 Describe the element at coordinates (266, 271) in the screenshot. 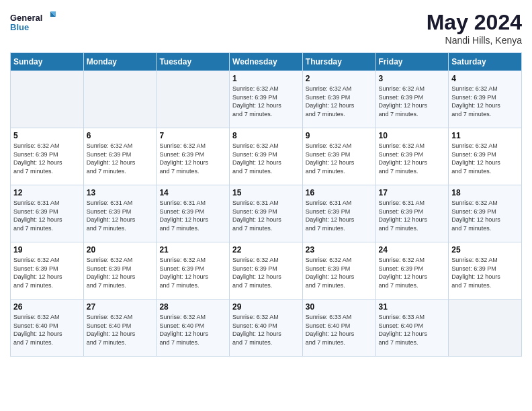

I see `table-row: 22Sunrise: 6:32 AM Sunset: 6:39 PM Dayli…` at that location.